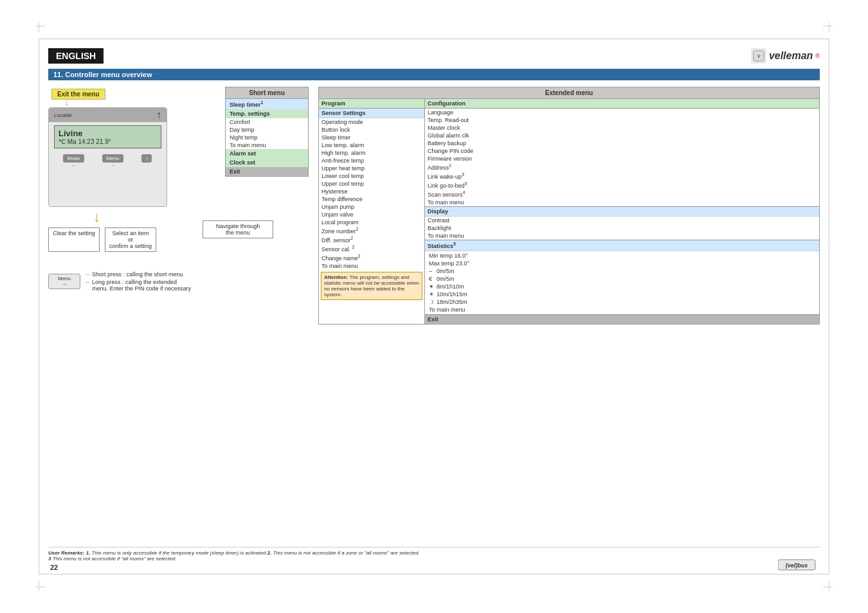 The height and width of the screenshot is (613, 868). Describe the element at coordinates (108, 115) in the screenshot. I see `device-top-bar: Localite ↑` at that location.